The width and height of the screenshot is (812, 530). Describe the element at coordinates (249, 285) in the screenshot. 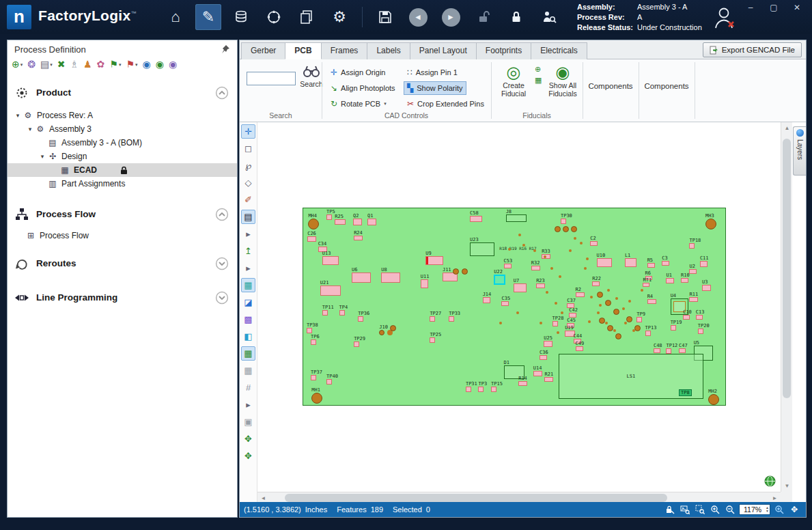

I see `grid-teal-tool: ▦` at that location.